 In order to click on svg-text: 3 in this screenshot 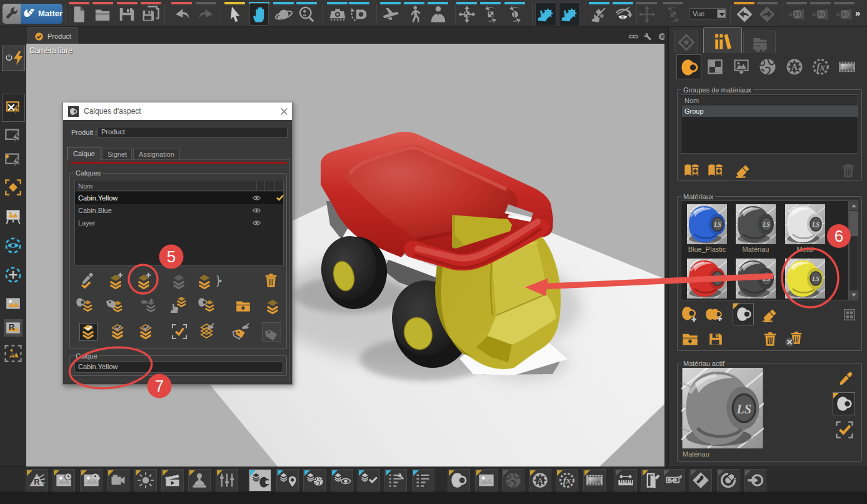, I will do `click(845, 14)`.